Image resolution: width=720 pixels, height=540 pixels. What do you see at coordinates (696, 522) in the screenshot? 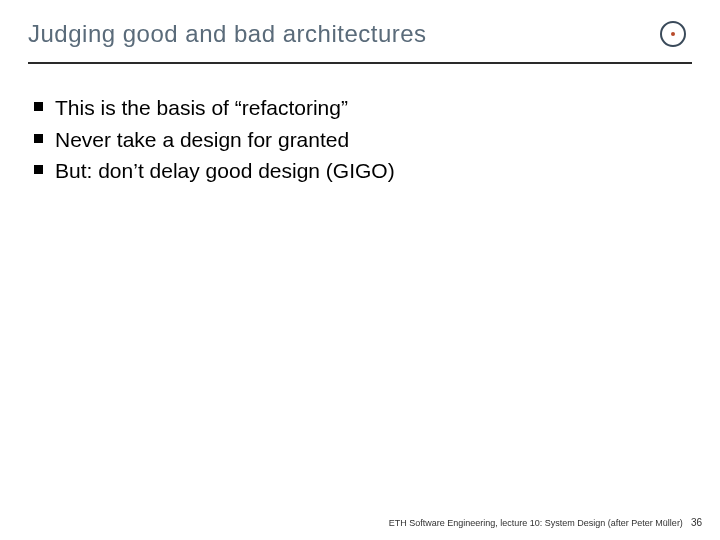
I see `page-number: 36` at bounding box center [696, 522].